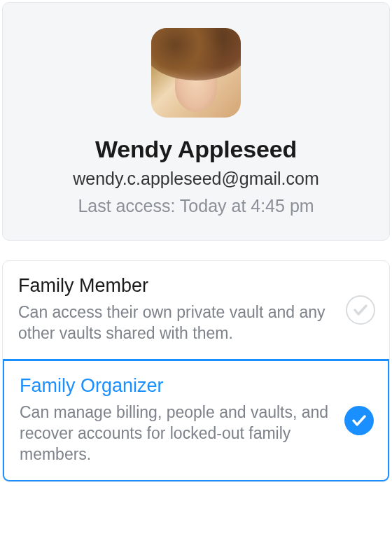 Image resolution: width=392 pixels, height=557 pixels. What do you see at coordinates (196, 386) in the screenshot?
I see `role-title: Family Organizer` at bounding box center [196, 386].